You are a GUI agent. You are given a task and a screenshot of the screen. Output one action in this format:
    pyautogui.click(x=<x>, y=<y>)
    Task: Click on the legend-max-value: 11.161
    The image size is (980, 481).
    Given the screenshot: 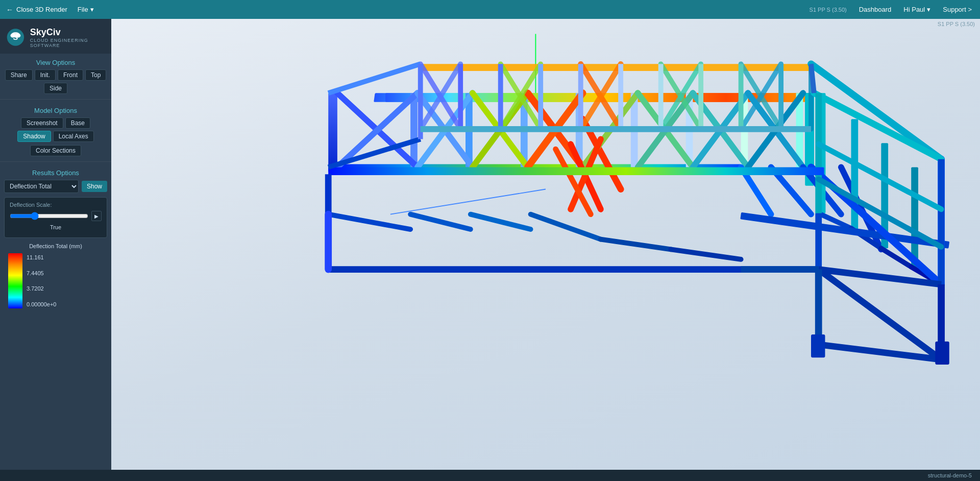 What is the action you would take?
    pyautogui.click(x=41, y=257)
    